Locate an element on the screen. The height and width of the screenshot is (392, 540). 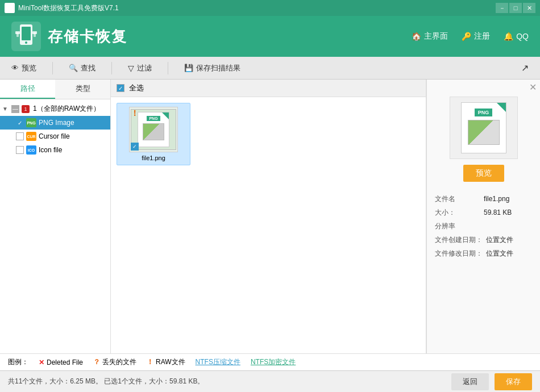
window-title: MiniTool数据恢复工具免费版V7.1 is located at coordinates (257, 8).